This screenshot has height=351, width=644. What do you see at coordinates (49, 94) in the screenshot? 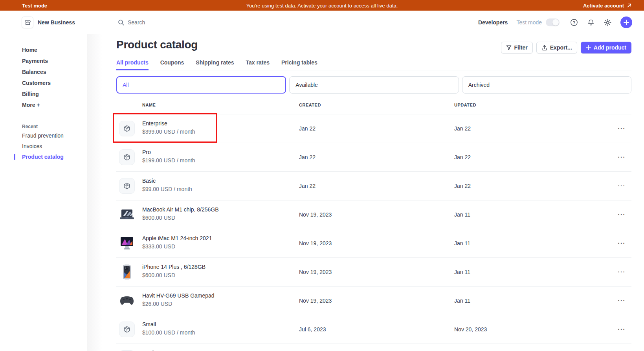
I see `sidebar-item-billing: Billing` at bounding box center [49, 94].